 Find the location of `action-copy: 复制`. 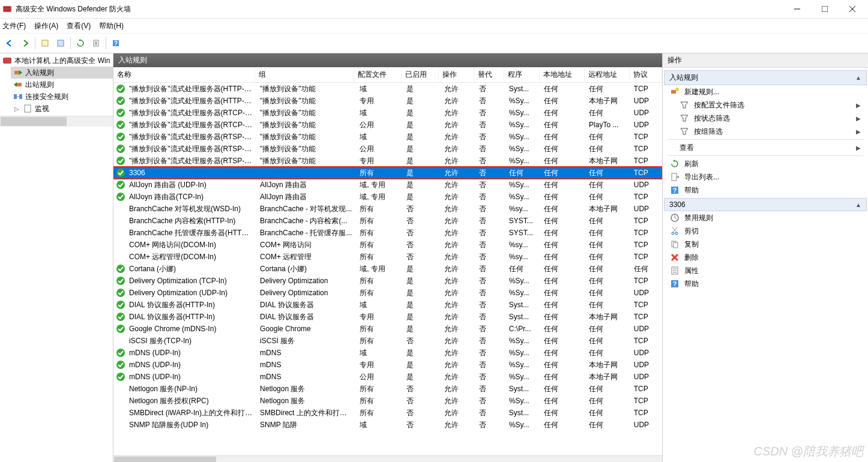

action-copy: 复制 is located at coordinates (765, 244).